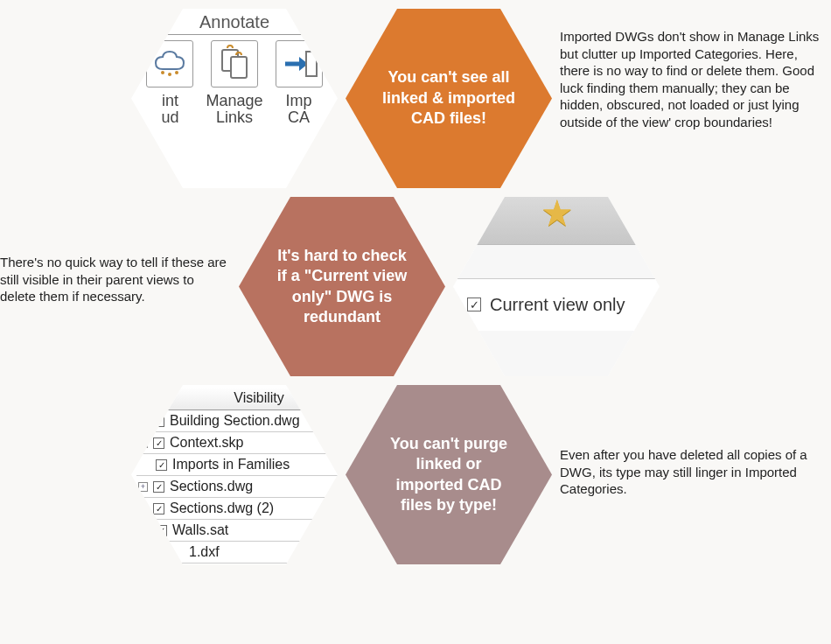 This screenshot has width=831, height=644. What do you see at coordinates (234, 98) in the screenshot?
I see `revit-insert-ribbon: Annotate int ud Manage` at bounding box center [234, 98].